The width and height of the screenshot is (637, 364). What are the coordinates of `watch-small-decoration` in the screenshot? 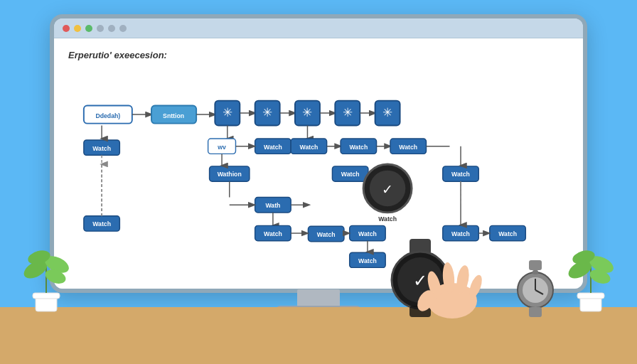 It's located at (536, 290).